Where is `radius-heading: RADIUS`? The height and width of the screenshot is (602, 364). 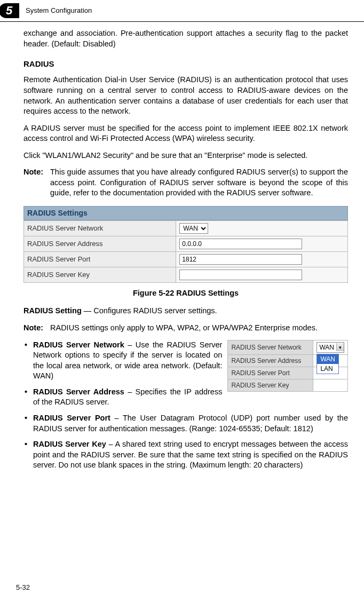 radius-heading: RADIUS is located at coordinates (186, 64).